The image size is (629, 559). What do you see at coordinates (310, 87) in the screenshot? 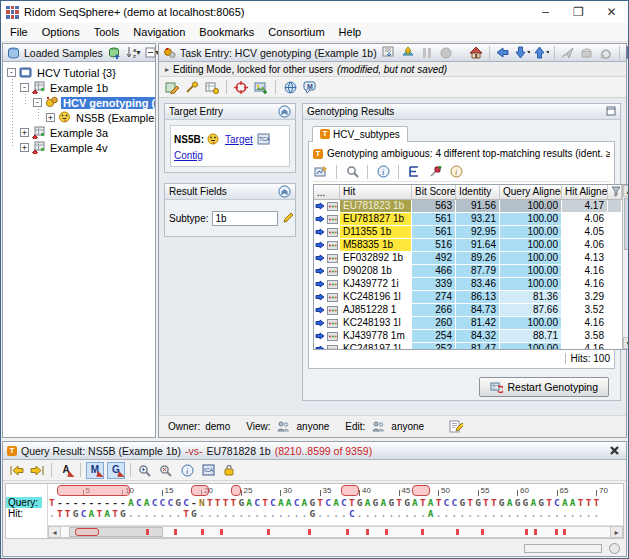
I see `comment-icon: M` at bounding box center [310, 87].